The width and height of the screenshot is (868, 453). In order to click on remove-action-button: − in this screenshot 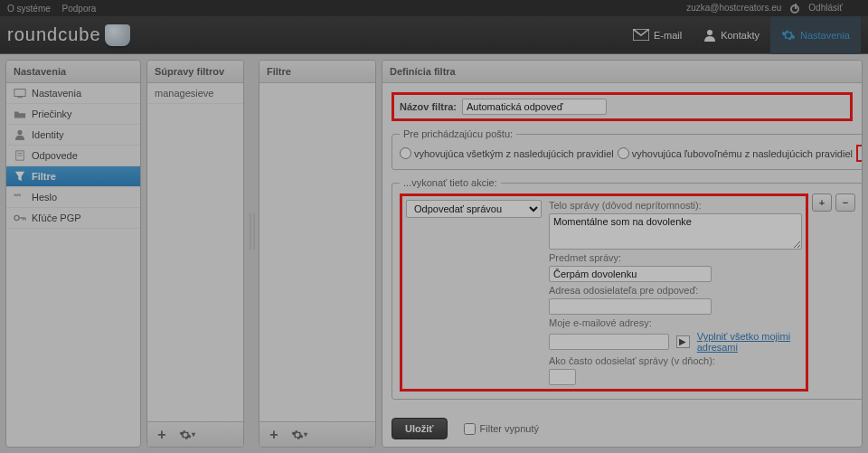, I will do `click(845, 203)`.